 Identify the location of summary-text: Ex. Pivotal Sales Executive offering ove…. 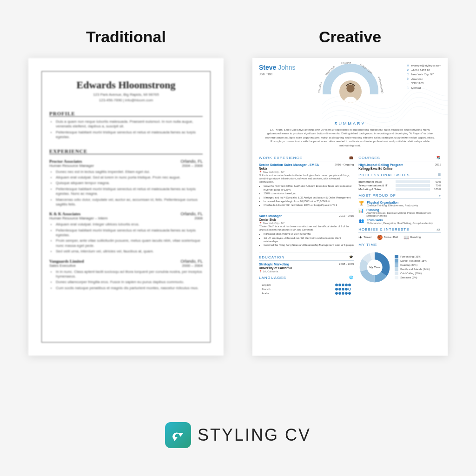
(350, 139).